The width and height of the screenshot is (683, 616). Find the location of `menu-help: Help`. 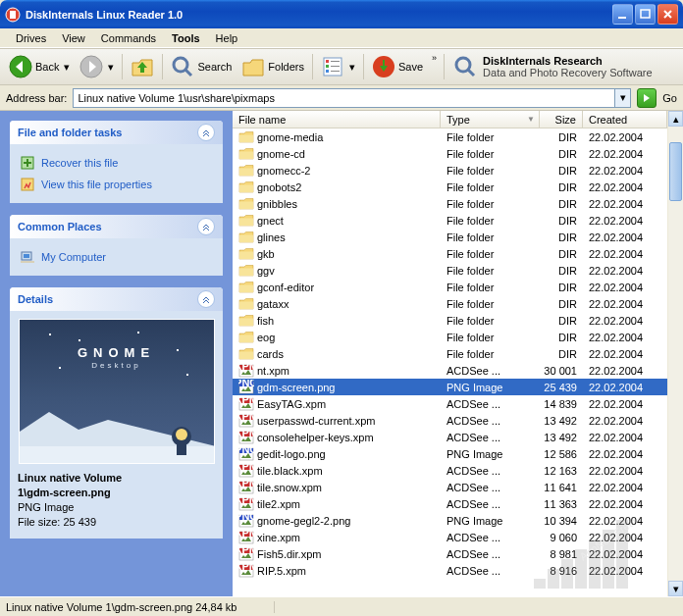

menu-help: Help is located at coordinates (228, 38).